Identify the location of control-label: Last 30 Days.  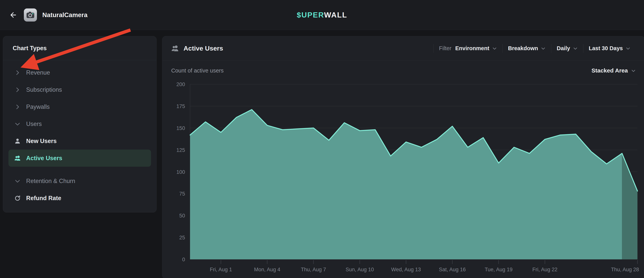
(606, 48).